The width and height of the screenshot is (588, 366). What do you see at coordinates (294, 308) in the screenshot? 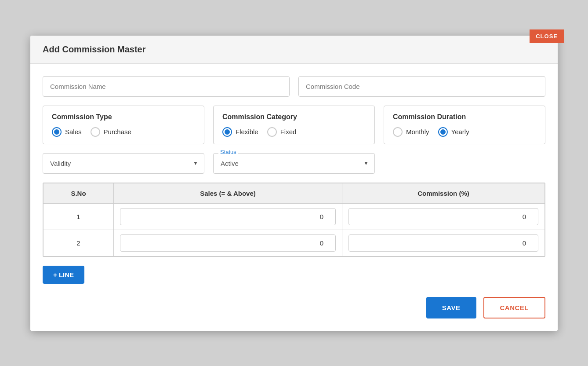
I see `footer-buttons: SAVE CANCEL` at bounding box center [294, 308].